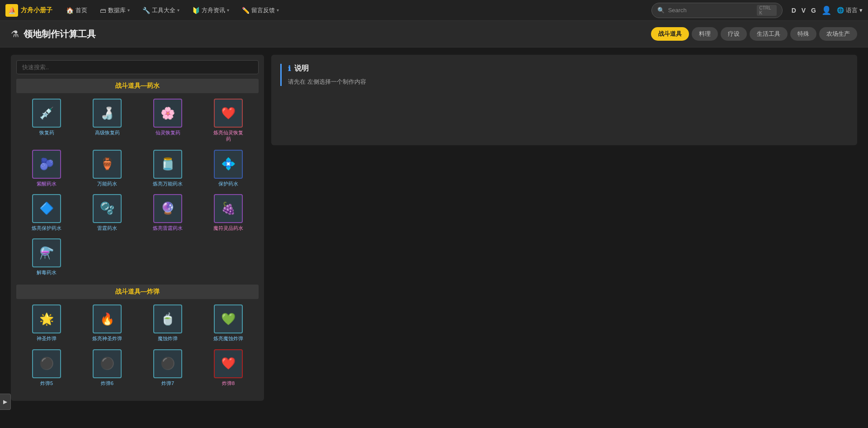 This screenshot has width=868, height=428. I want to click on bomb5-label: 炸弹5, so click(47, 383).